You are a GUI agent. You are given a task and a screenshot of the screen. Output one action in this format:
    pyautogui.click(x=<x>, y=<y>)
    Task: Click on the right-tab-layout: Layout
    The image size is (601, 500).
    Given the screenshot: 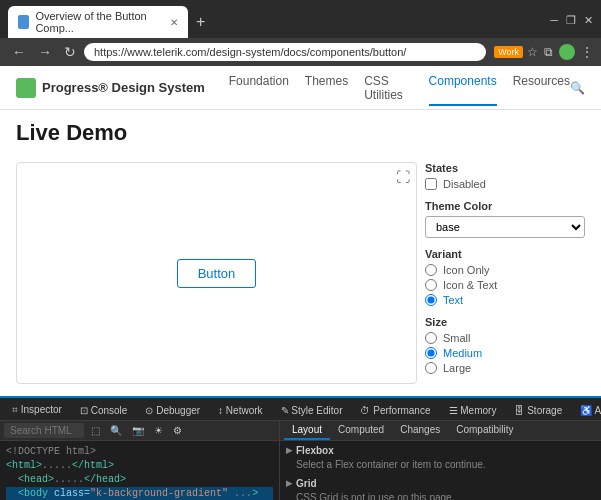 What is the action you would take?
    pyautogui.click(x=307, y=430)
    